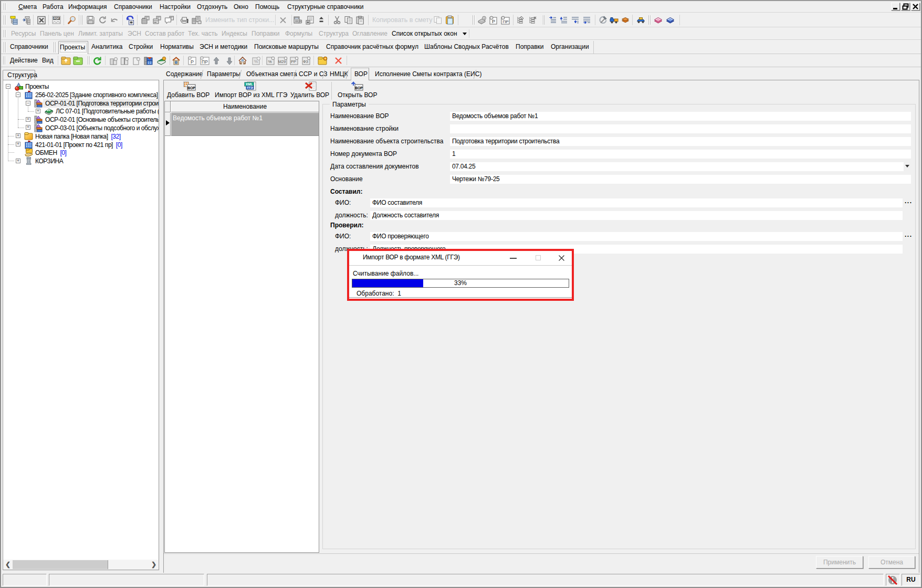  Describe the element at coordinates (249, 84) in the screenshot. I see `svg-text: XML` at that location.